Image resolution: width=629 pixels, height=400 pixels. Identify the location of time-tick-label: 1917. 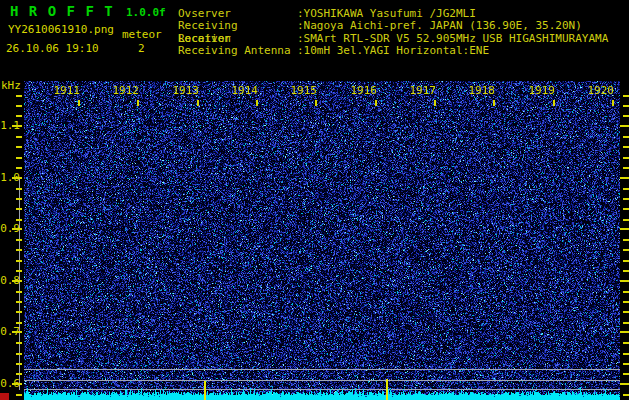
(412, 90).